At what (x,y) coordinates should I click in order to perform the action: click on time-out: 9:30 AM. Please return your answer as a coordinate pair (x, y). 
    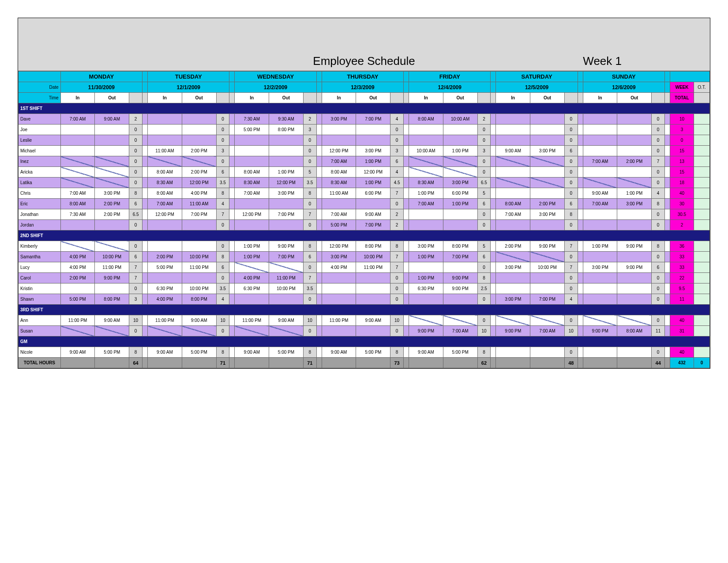
    Looking at the image, I should click on (286, 119).